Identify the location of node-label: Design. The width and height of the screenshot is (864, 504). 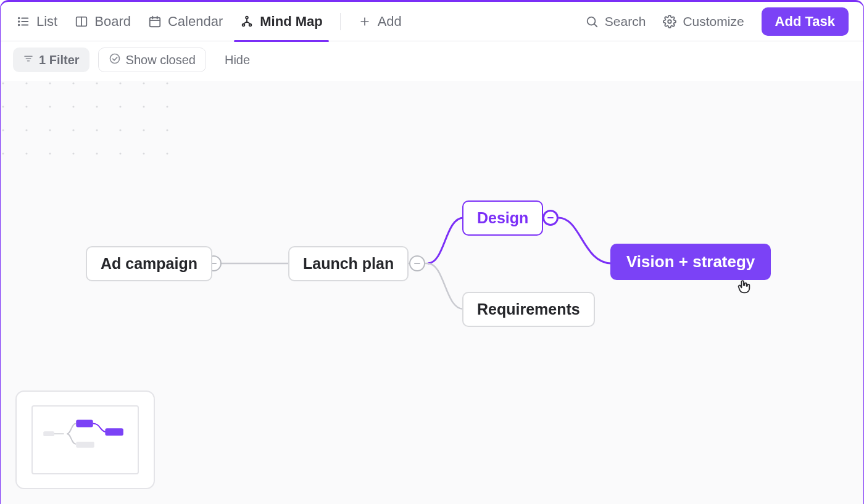
(502, 218).